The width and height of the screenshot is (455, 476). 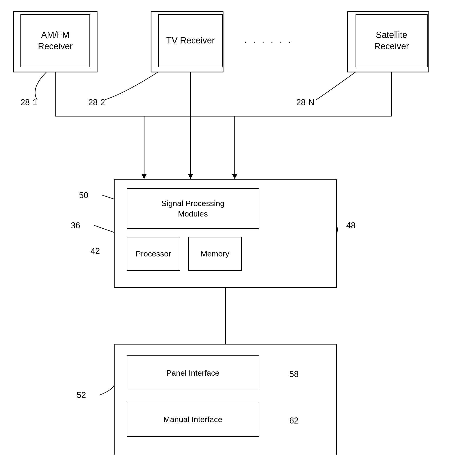 I want to click on label-50: 50, so click(x=84, y=195).